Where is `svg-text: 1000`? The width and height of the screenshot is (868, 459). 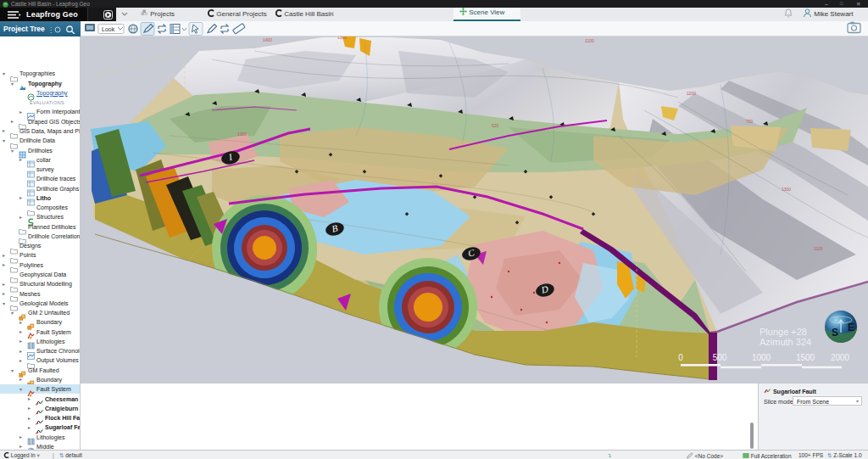
svg-text: 1000 is located at coordinates (761, 358).